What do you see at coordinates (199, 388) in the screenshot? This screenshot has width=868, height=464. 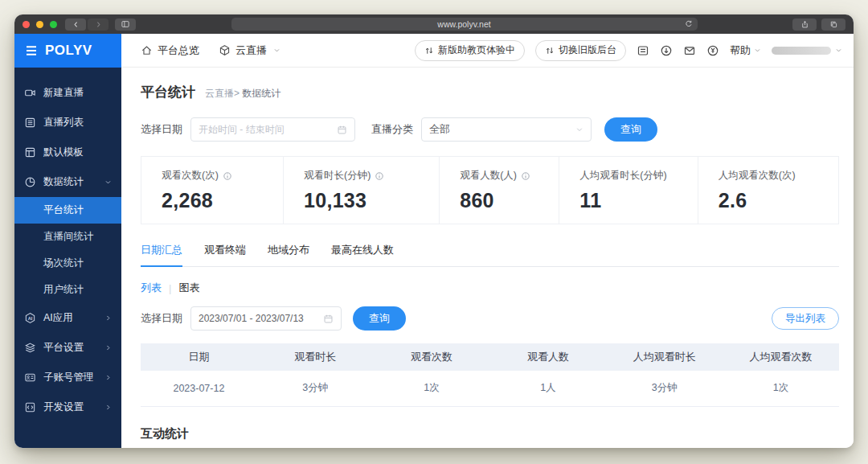 I see `cell-date: 2023-07-12` at bounding box center [199, 388].